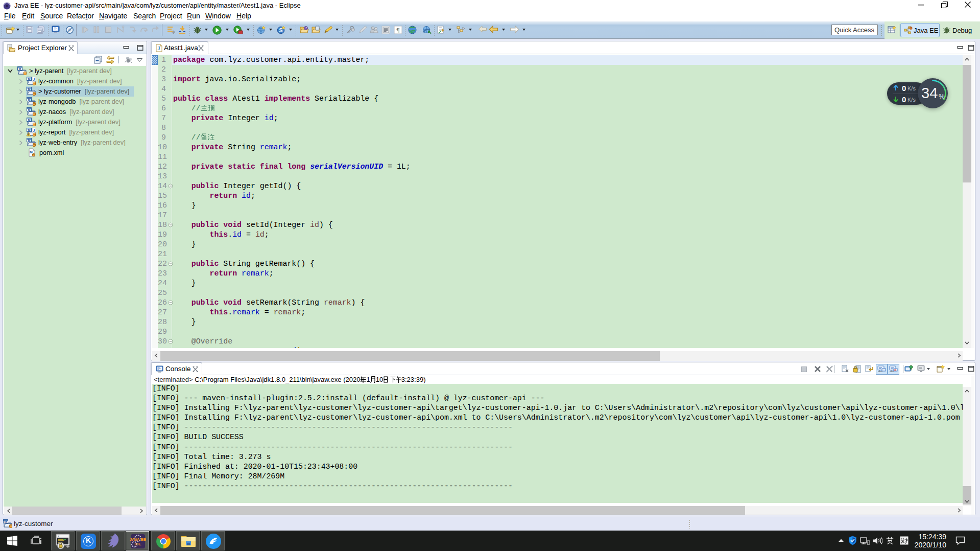 The image size is (980, 551). What do you see at coordinates (138, 544) in the screenshot?
I see `svg-text: IDE` at bounding box center [138, 544].